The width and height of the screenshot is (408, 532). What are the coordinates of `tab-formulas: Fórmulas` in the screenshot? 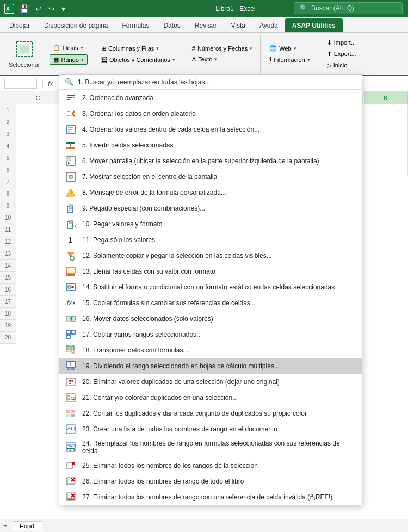 It's located at (135, 25).